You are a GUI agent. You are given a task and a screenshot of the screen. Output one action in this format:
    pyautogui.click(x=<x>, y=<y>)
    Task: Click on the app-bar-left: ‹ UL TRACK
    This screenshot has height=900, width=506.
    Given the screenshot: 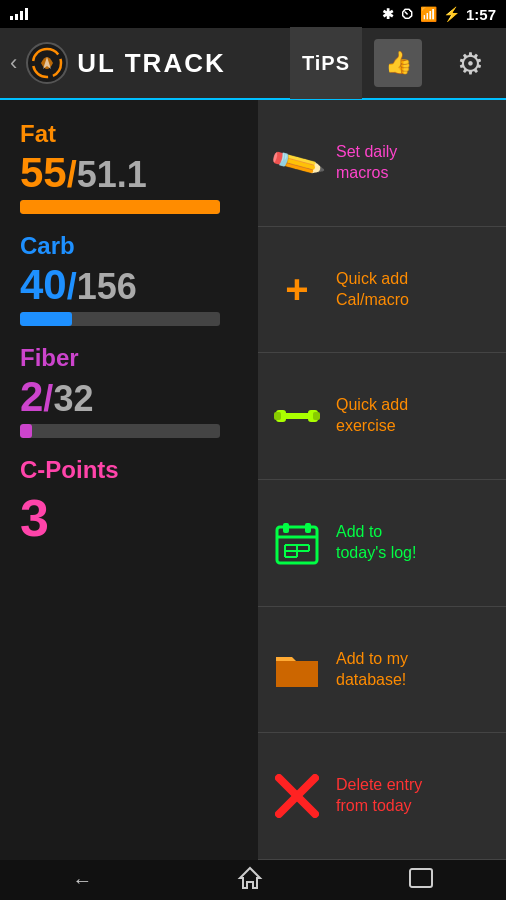 What is the action you would take?
    pyautogui.click(x=145, y=63)
    